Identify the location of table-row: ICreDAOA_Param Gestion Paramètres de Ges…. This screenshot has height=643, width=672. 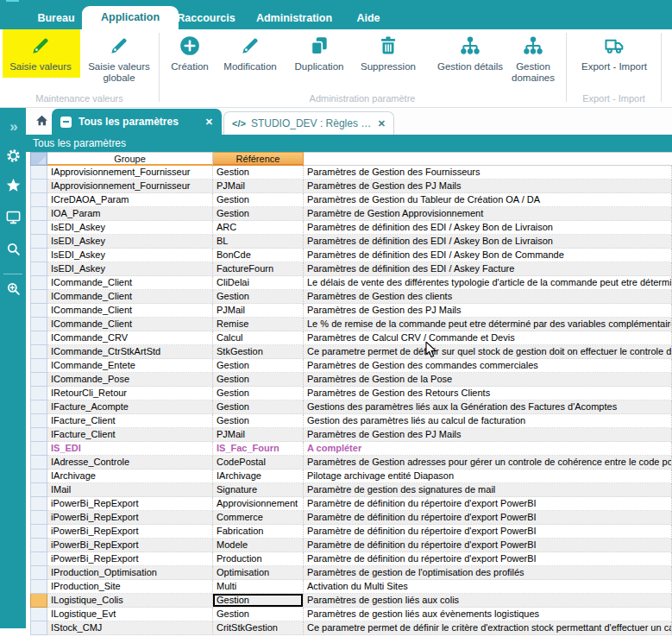
(351, 200).